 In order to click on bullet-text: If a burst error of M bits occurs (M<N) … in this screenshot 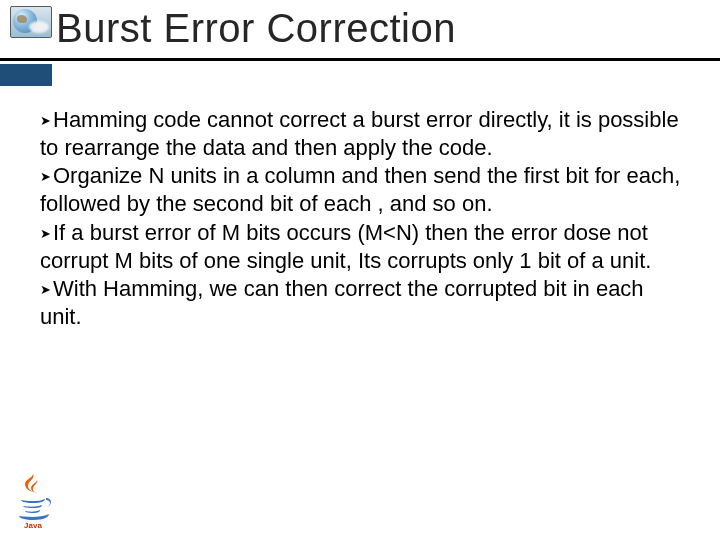, I will do `click(346, 246)`.